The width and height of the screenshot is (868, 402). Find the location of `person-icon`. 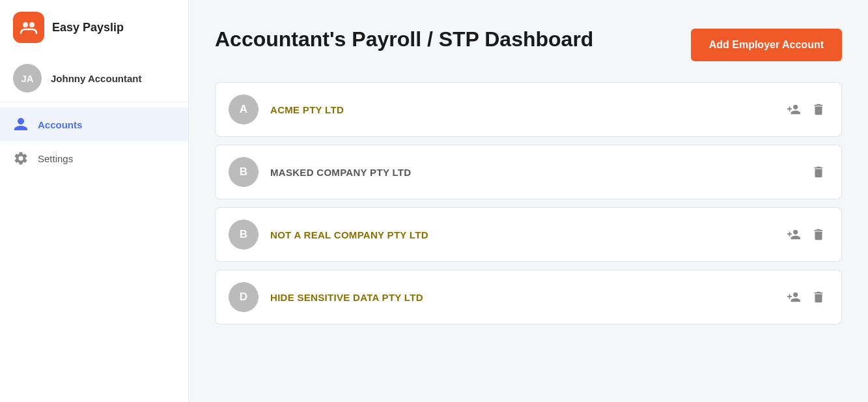

person-icon is located at coordinates (21, 124).